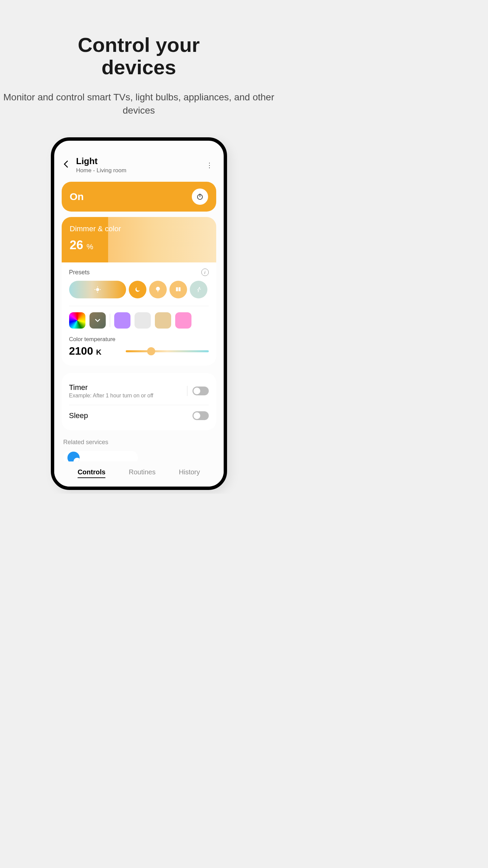 This screenshot has height=868, width=488. Describe the element at coordinates (139, 240) in the screenshot. I see `dimmer-card: Dimmer & color 26 %` at that location.